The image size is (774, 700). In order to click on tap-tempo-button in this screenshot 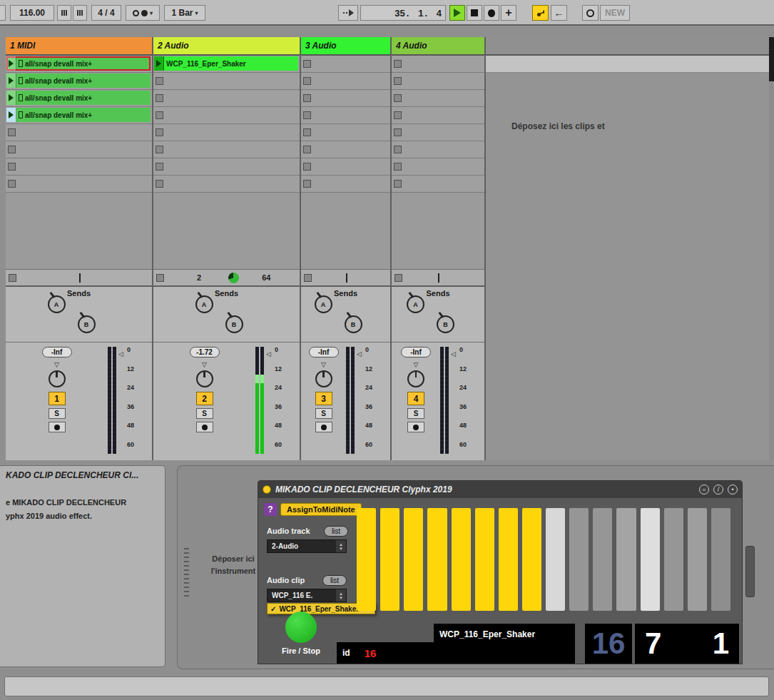, I will do `click(3, 13)`.